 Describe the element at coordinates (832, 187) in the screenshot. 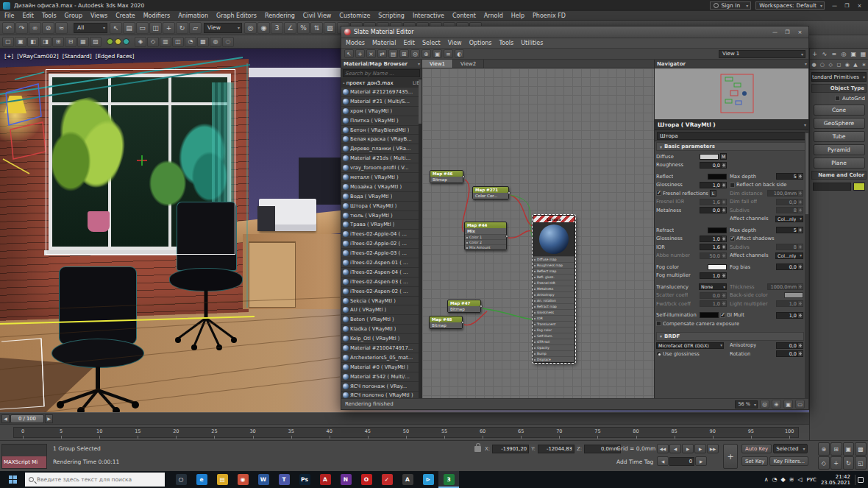

I see `object-name-field` at that location.